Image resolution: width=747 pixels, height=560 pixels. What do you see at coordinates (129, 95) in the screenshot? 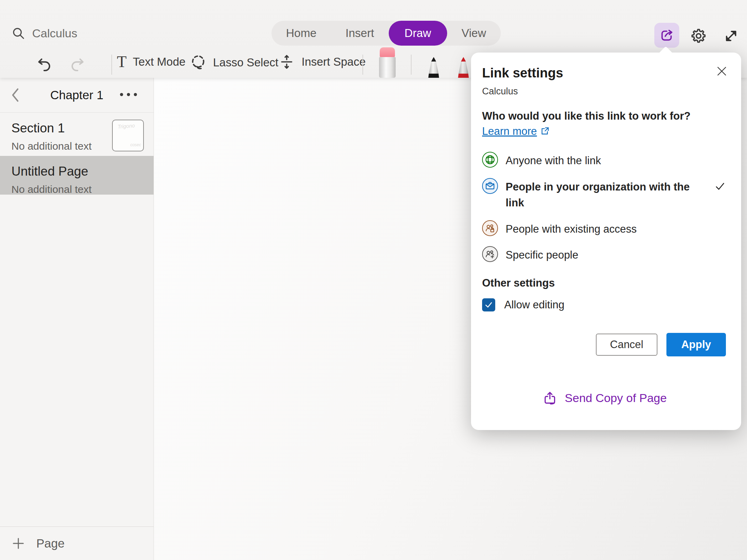
I see `more-options-icon` at bounding box center [129, 95].